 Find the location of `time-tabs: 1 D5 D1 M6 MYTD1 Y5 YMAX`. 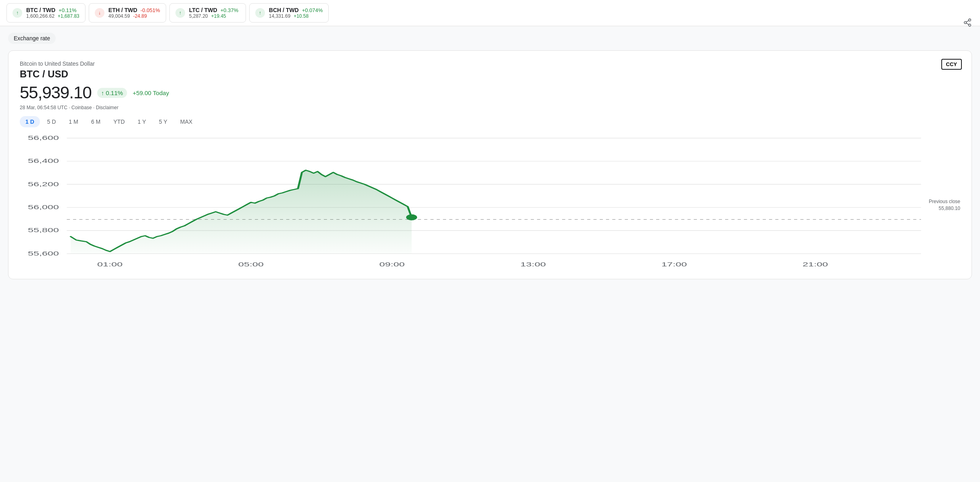

time-tabs: 1 D5 D1 M6 MYTD1 Y5 YMAX is located at coordinates (490, 122).